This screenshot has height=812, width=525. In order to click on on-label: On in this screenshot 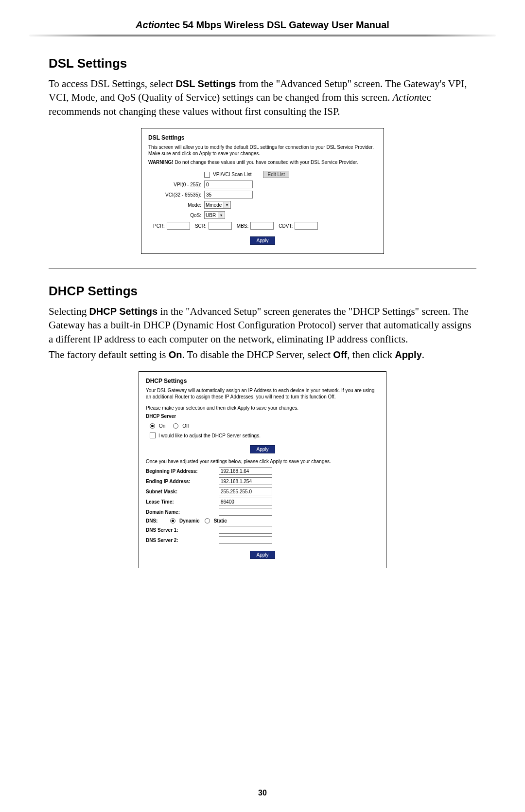, I will do `click(162, 426)`.